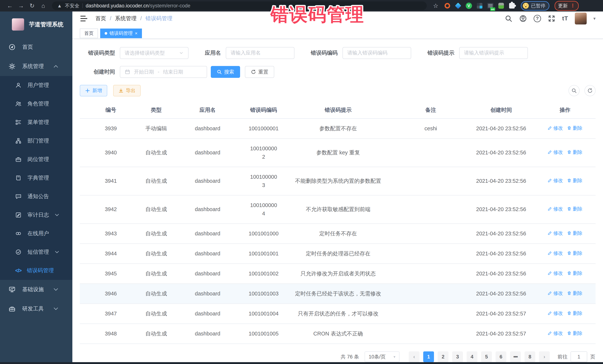 This screenshot has height=364, width=603. Describe the element at coordinates (565, 18) in the screenshot. I see `font-size-icon: tT` at that location.